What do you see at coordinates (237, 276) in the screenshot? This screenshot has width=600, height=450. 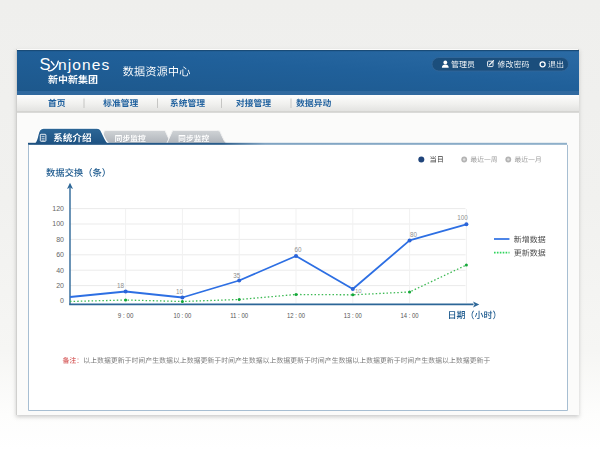 I see `svg-text: 35` at bounding box center [237, 276].